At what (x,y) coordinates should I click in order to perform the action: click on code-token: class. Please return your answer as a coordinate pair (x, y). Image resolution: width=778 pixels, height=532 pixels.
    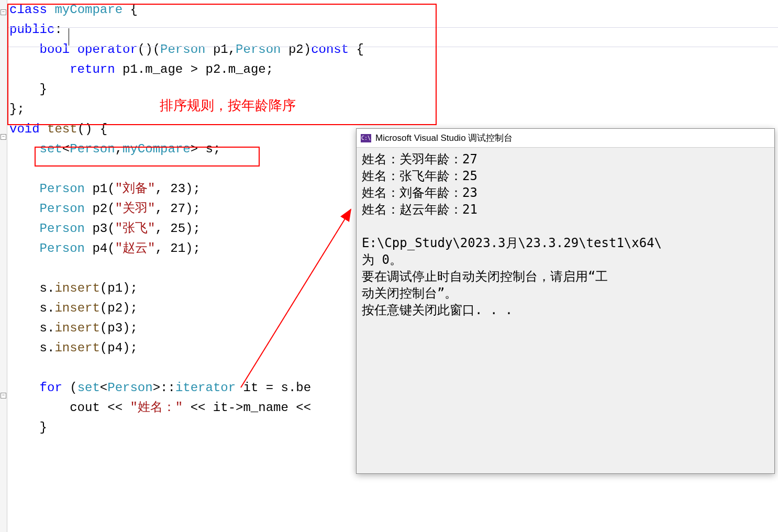
    Looking at the image, I should click on (32, 9).